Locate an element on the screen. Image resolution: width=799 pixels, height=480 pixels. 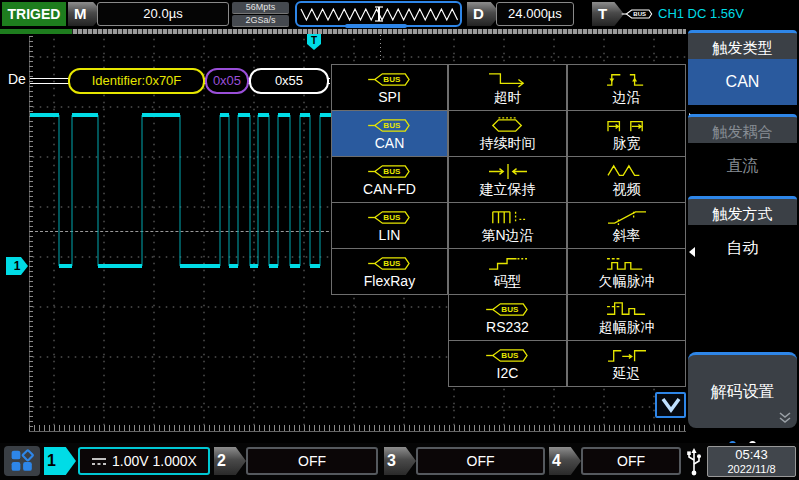
timeout-icon is located at coordinates (508, 80).